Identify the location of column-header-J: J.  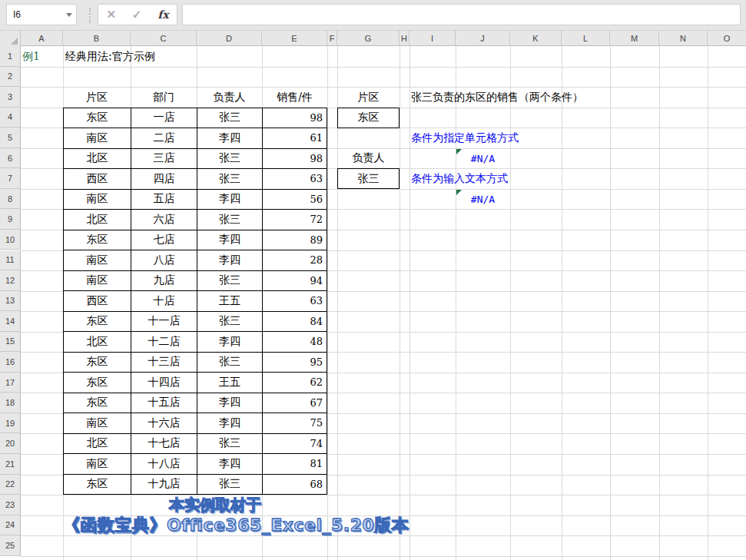
(482, 38).